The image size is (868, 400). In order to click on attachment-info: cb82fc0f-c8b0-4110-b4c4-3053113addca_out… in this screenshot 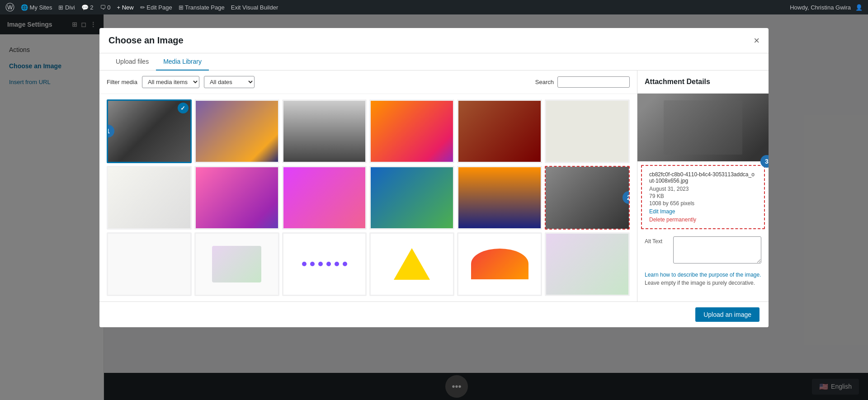, I will do `click(703, 197)`.